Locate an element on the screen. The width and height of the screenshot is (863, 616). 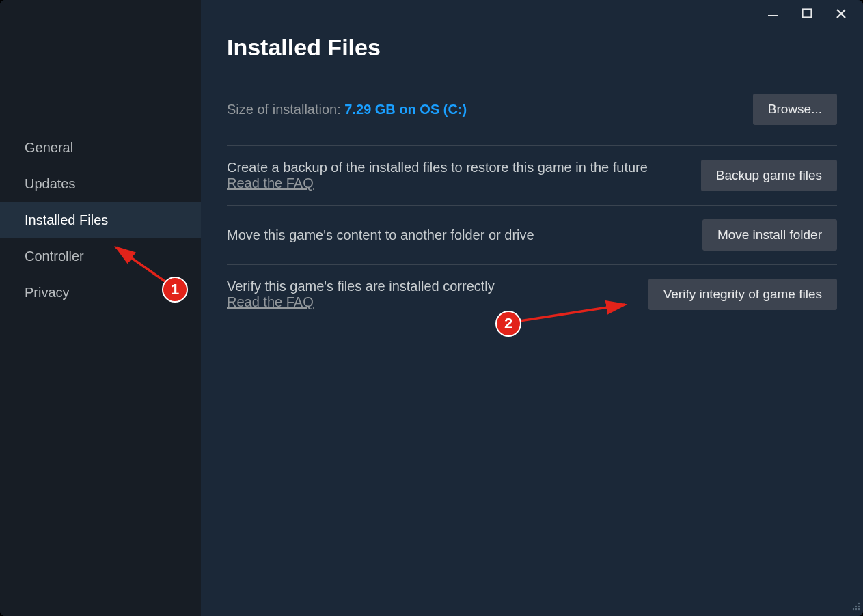
minimize-button is located at coordinates (773, 14).